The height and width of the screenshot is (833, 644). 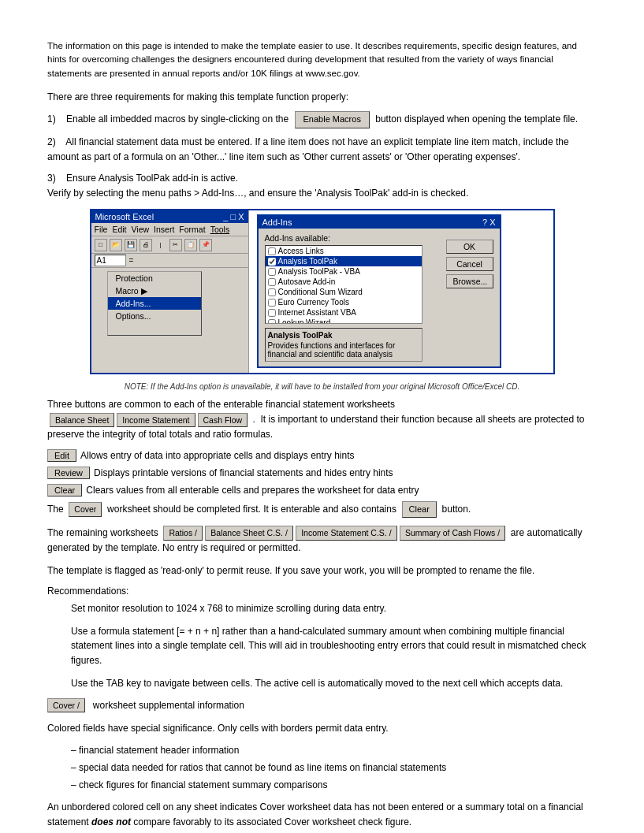 What do you see at coordinates (452, 533) in the screenshot?
I see `summary-cashflows-tab: Summary of Cash Flows /` at bounding box center [452, 533].